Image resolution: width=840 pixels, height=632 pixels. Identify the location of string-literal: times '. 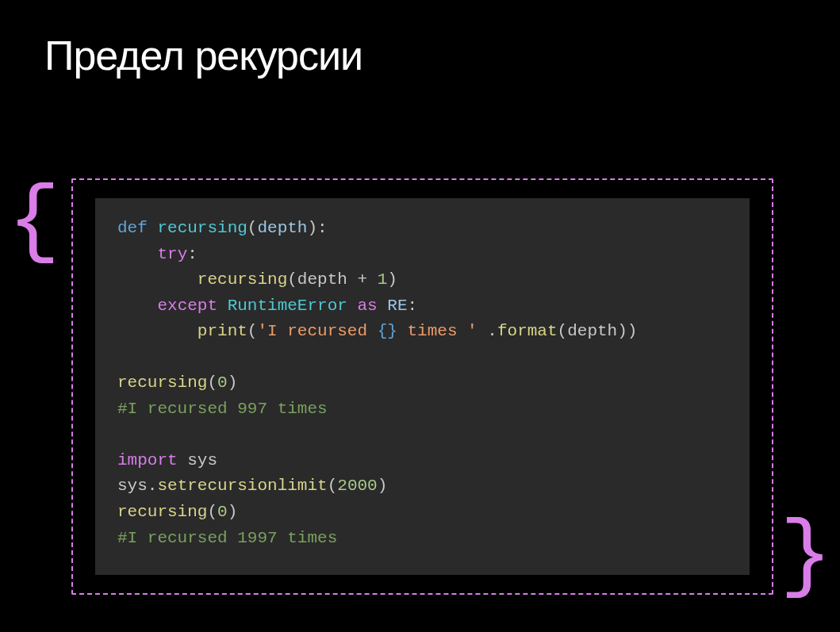
(438, 331).